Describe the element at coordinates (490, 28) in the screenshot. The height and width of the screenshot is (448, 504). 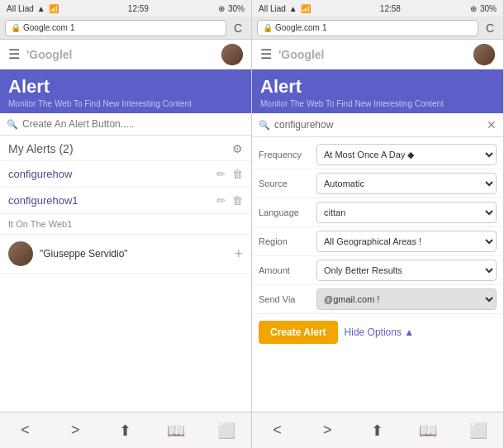
I see `right-refresh-button: C` at that location.